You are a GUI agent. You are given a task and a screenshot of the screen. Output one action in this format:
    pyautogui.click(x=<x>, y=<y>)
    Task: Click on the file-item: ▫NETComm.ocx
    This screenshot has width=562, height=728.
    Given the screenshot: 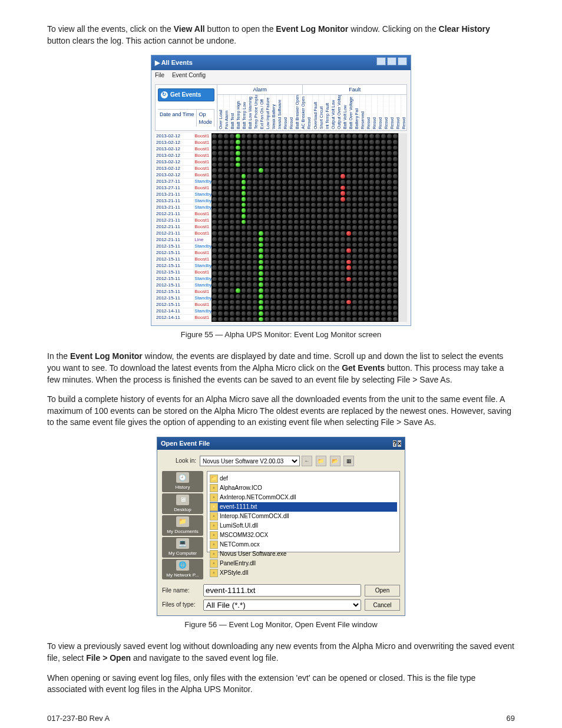 What is the action you would take?
    pyautogui.click(x=303, y=545)
    